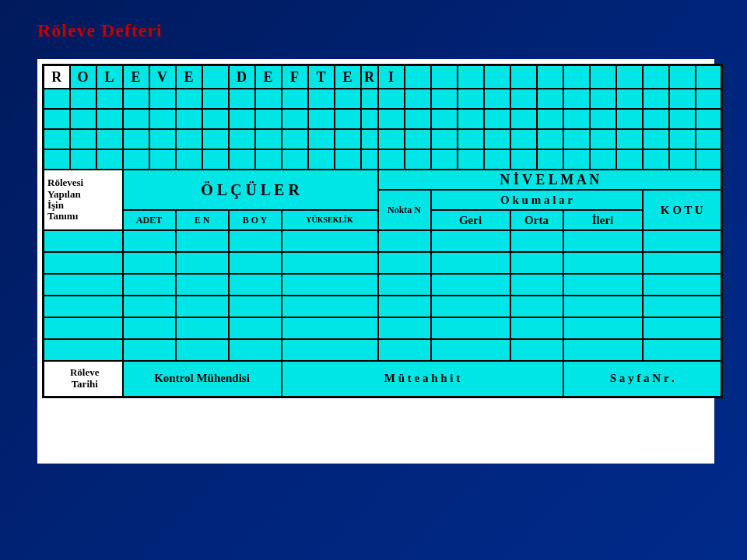  Describe the element at coordinates (202, 220) in the screenshot. I see `label-en: E N` at that location.